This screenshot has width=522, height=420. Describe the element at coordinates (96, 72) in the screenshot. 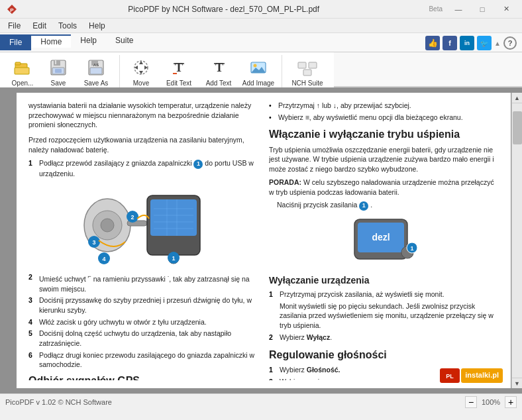

I see `save-as-button: AS Save As` at that location.